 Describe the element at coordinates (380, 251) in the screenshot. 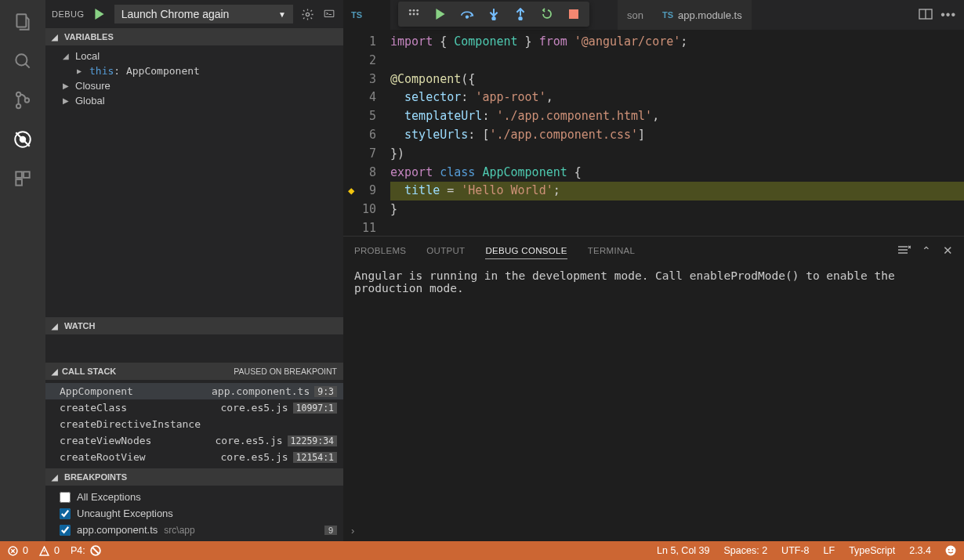

I see `panel-tab-problems: PROBLEMS` at that location.